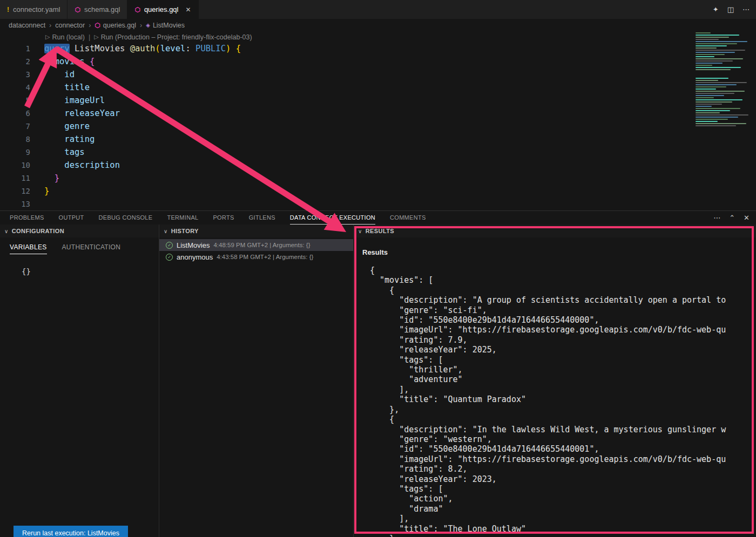  What do you see at coordinates (211, 49) in the screenshot?
I see `code-token: PUBLIC` at bounding box center [211, 49].